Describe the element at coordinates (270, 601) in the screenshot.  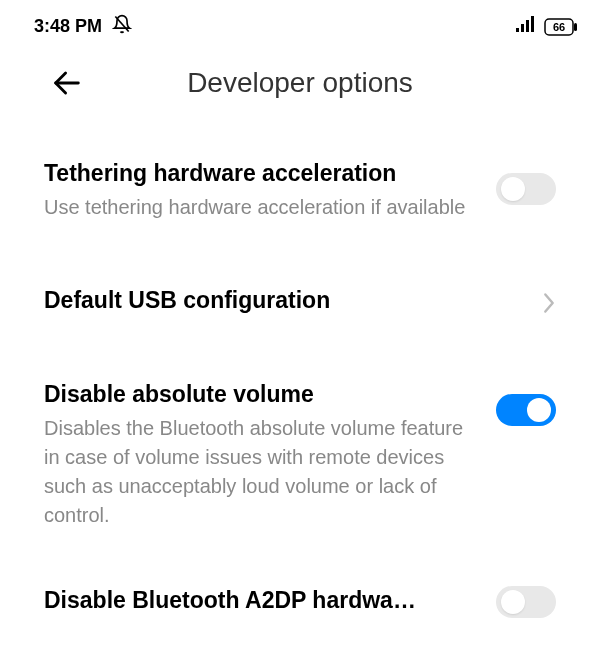
I see `setting-content: Disable Bluetooth A2DP hardwa…` at that location.